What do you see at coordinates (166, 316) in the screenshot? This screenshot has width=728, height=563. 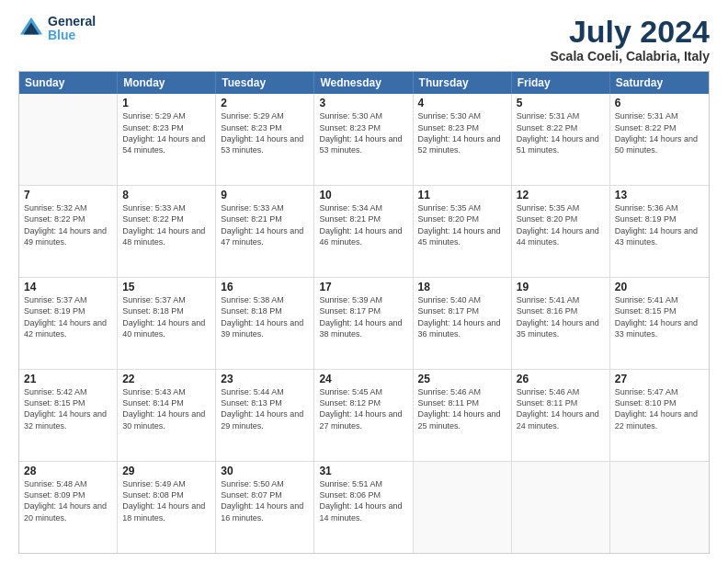 I see `cell-info: Sunrise: 5:37 AM Sunset: 8:18 PM Dayligh…` at bounding box center [166, 316].